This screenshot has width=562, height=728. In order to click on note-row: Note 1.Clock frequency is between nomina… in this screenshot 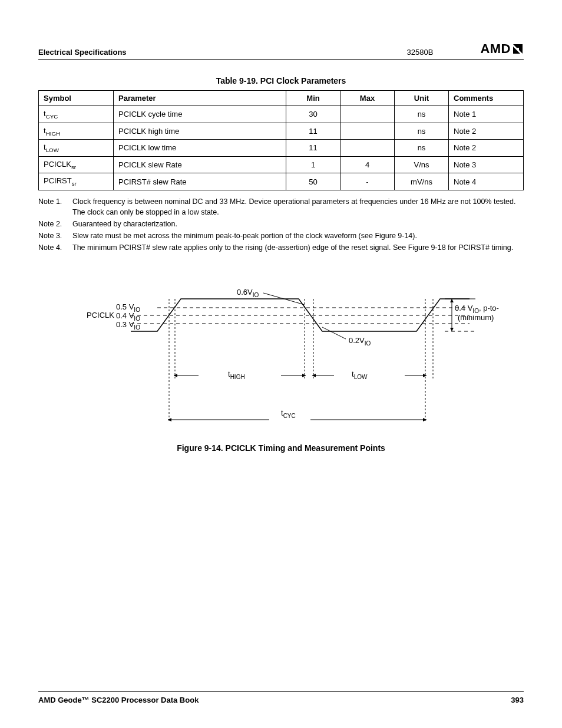, I will do `click(281, 207)`.